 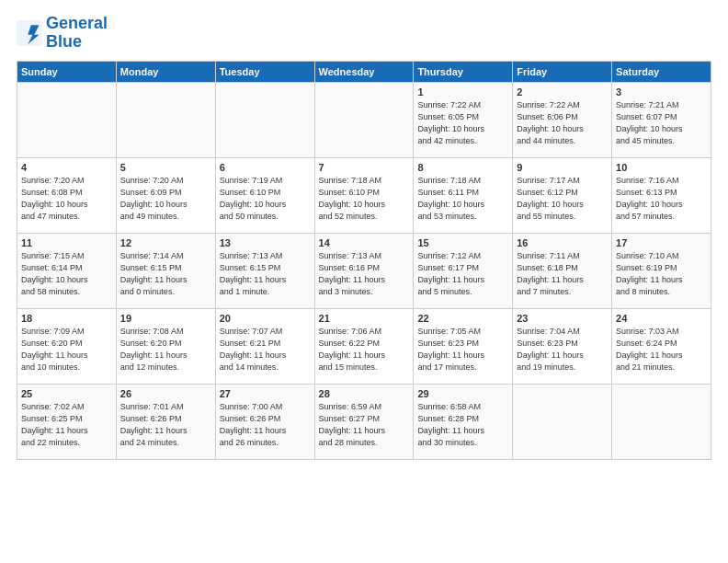 I want to click on calendar-week-row: 4Sunrise: 7:20 AM Sunset: 6:08 PM Daylig…, so click(x=364, y=195).